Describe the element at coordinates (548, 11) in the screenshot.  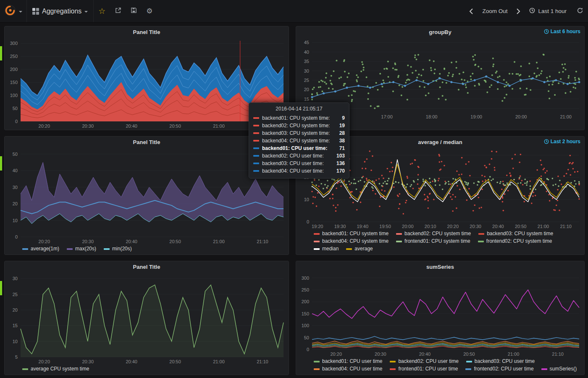
I see `time-range-picker: Last 1 hour` at that location.